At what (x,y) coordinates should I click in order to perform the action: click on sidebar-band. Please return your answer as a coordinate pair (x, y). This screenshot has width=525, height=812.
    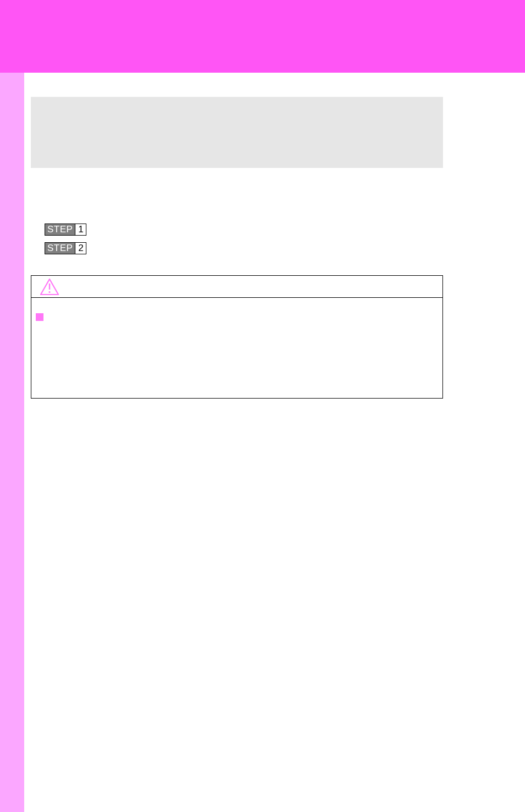
    Looking at the image, I should click on (12, 443).